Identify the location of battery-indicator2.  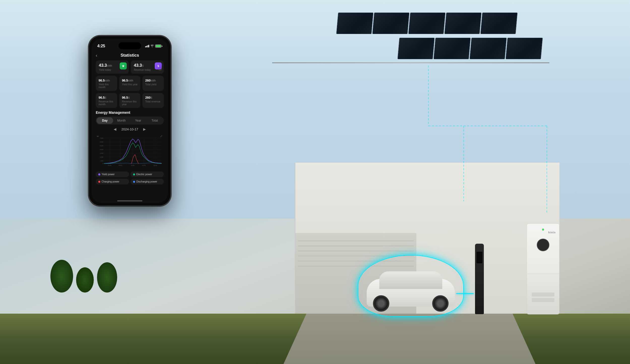
(543, 300).